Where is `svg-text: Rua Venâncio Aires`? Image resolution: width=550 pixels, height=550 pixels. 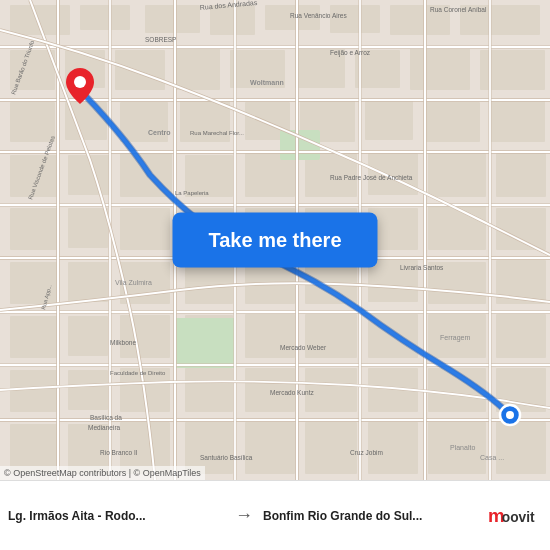 svg-text: Rua Venâncio Aires is located at coordinates (318, 16).